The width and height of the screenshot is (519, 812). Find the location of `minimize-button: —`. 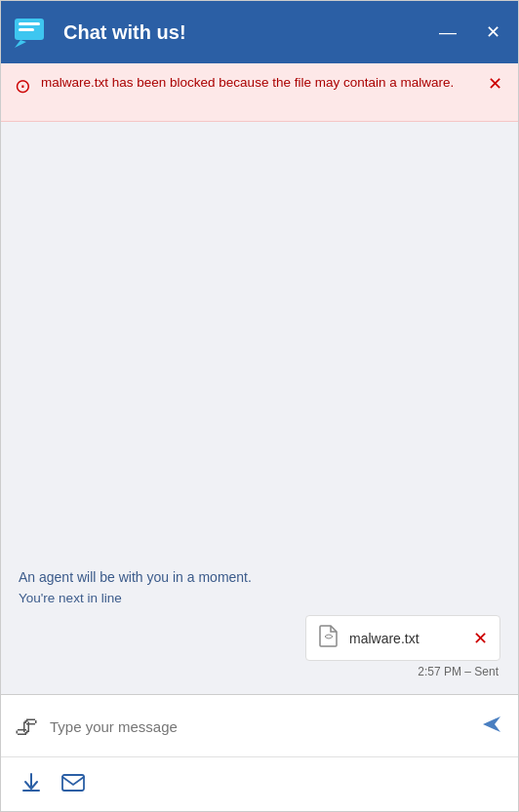

minimize-button: — is located at coordinates (448, 33).